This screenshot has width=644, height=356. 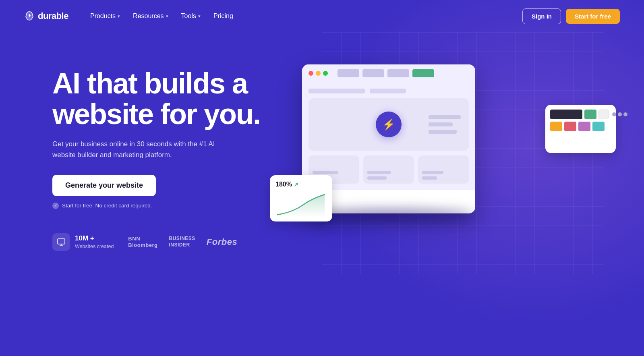 What do you see at coordinates (389, 124) in the screenshot?
I see `content-card-area: ⚡` at bounding box center [389, 124].